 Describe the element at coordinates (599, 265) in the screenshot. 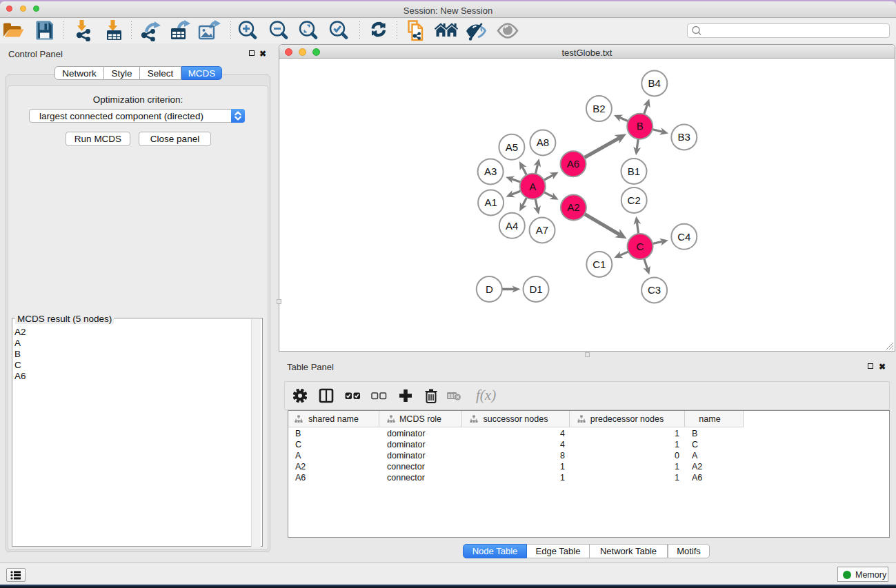

I see `svg-text: C1` at that location.